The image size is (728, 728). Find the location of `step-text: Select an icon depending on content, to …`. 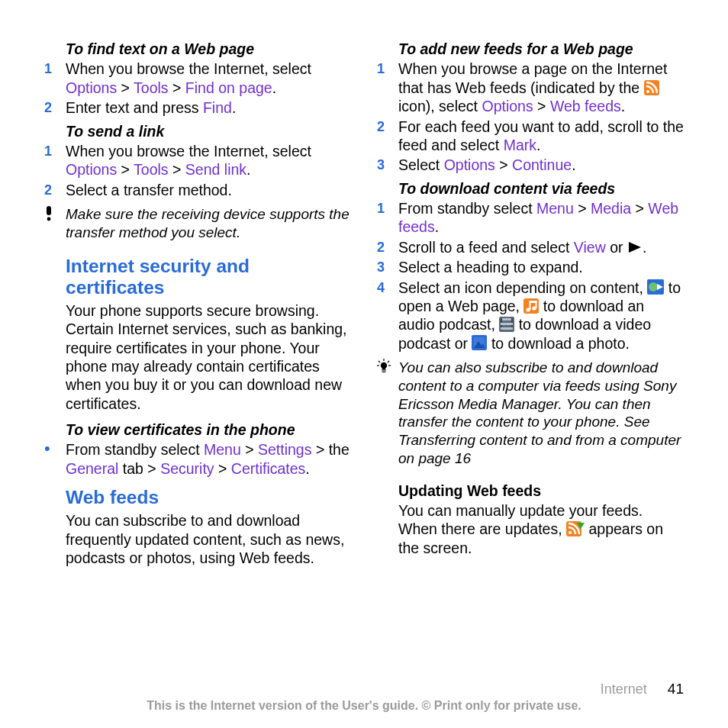

step-text: Select an icon depending on content, to … is located at coordinates (541, 316).